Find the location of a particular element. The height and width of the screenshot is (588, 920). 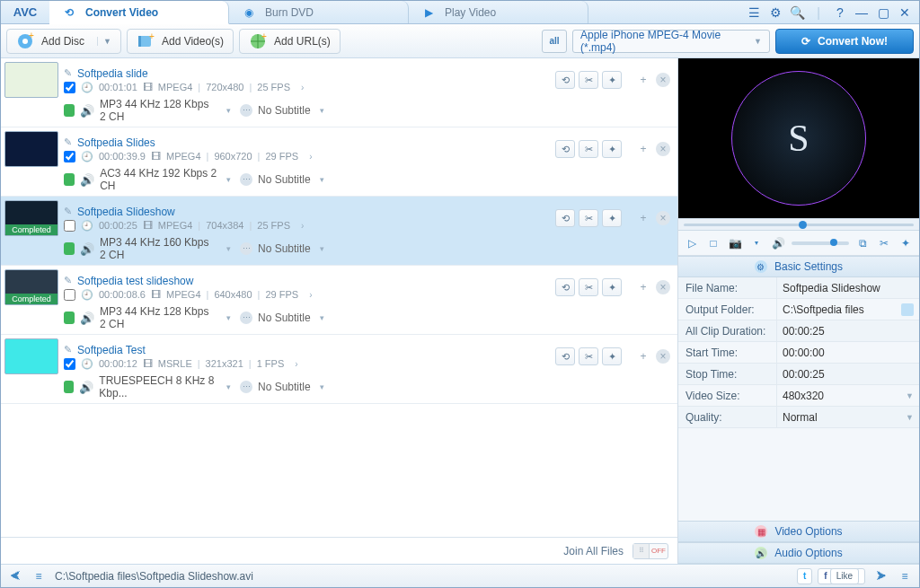

close-icon: ✕ is located at coordinates (905, 13).